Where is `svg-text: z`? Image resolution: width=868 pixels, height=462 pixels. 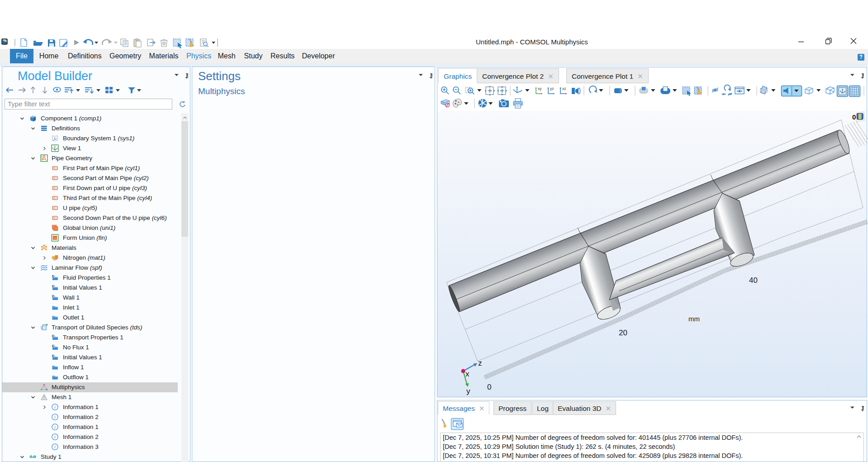 svg-text: z is located at coordinates (480, 363).